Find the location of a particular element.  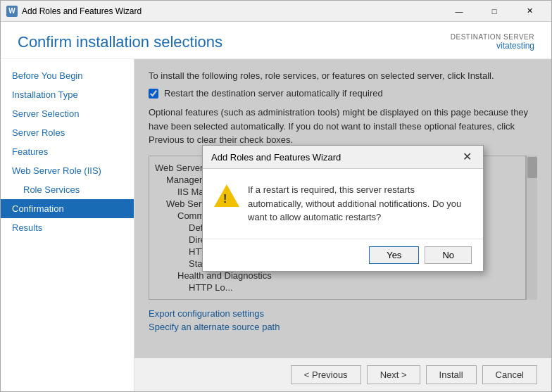

maximize-button: □ is located at coordinates (494, 11).